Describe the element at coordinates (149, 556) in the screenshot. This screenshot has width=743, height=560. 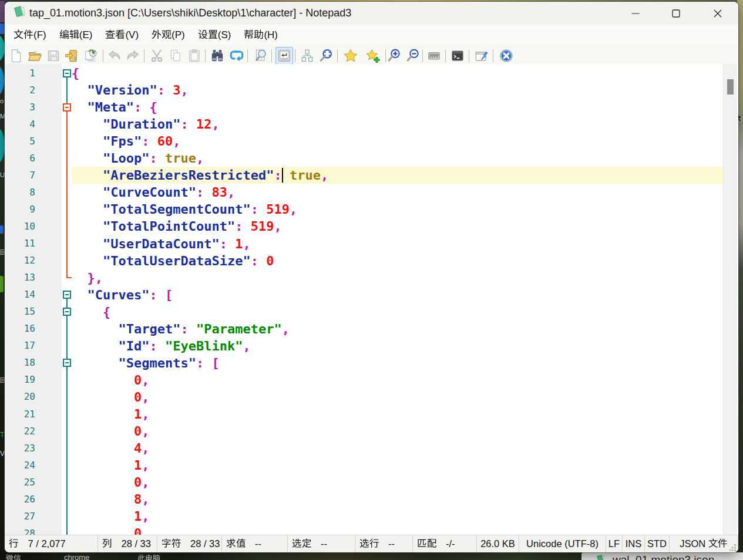
I see `desktop-label-this-pc` at that location.